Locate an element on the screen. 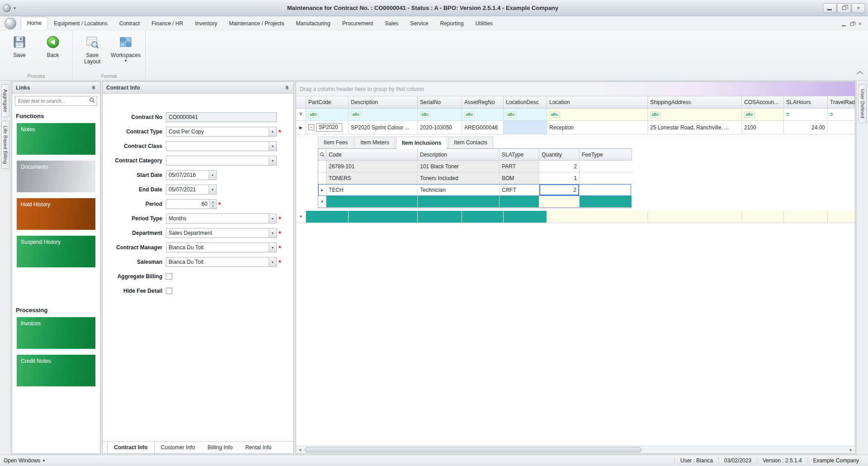  credit-notes-button: Credit Notes is located at coordinates (56, 371).